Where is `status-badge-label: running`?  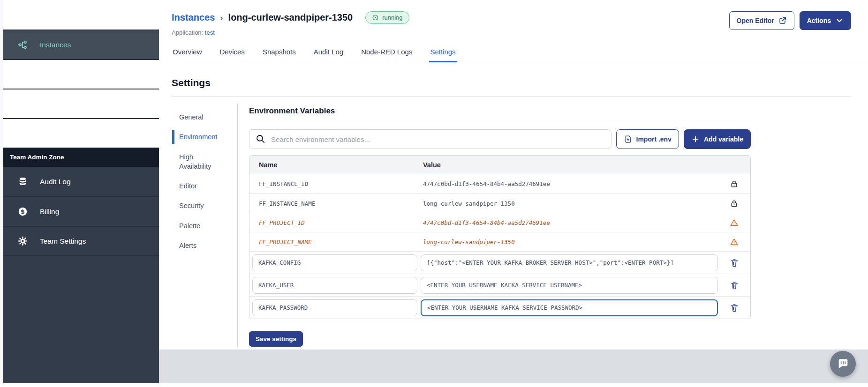
status-badge-label: running is located at coordinates (392, 18).